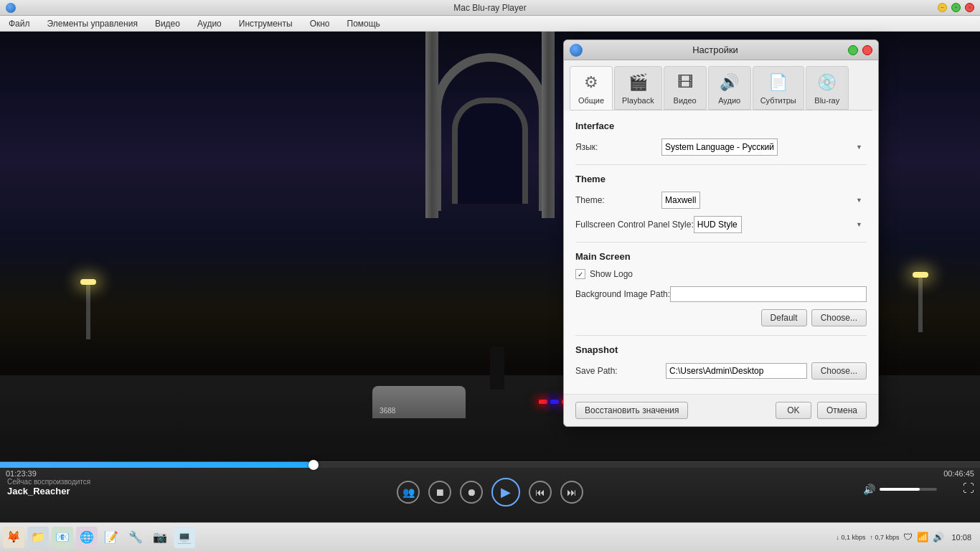 The width and height of the screenshot is (980, 551). I want to click on fullscreen-row: Fullscreen Control Panel Style: HUD Styl…, so click(721, 225).